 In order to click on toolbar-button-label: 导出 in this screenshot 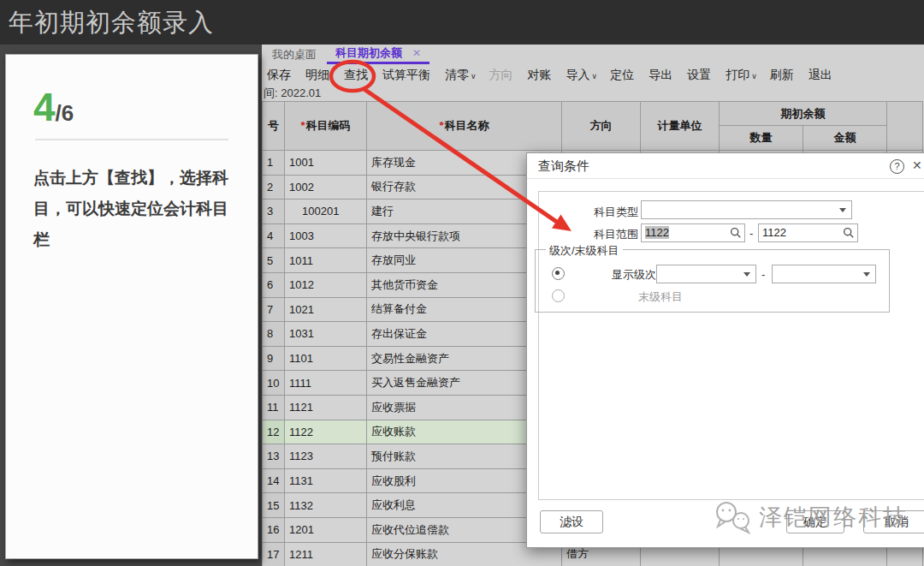, I will do `click(660, 74)`.